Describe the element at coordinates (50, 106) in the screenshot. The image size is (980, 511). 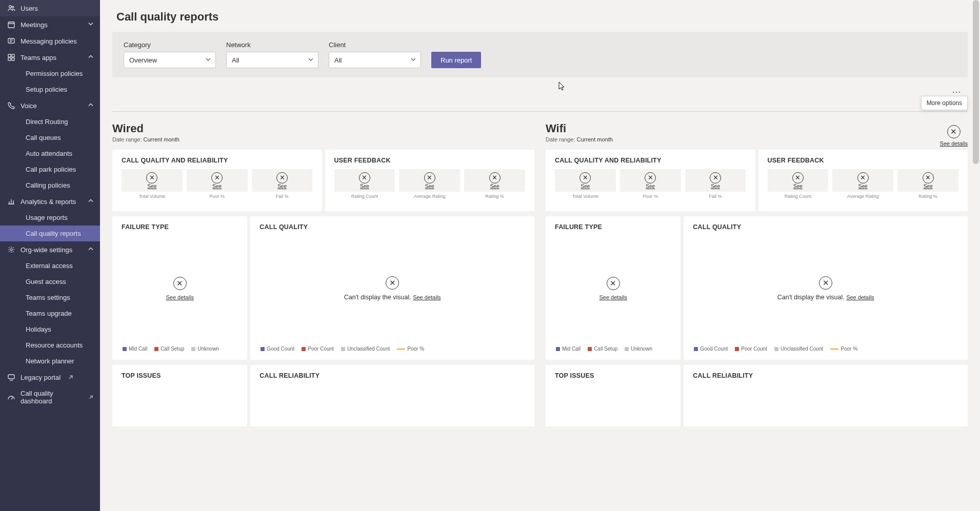
I see `sidebar-item-voice: Voice` at that location.